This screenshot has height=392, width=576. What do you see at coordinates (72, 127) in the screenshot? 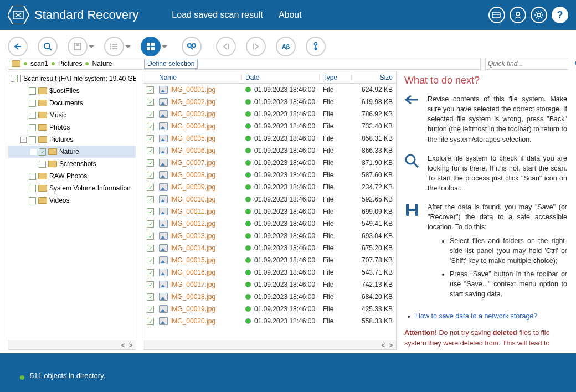
I see `tree-row: Photos` at bounding box center [72, 127].